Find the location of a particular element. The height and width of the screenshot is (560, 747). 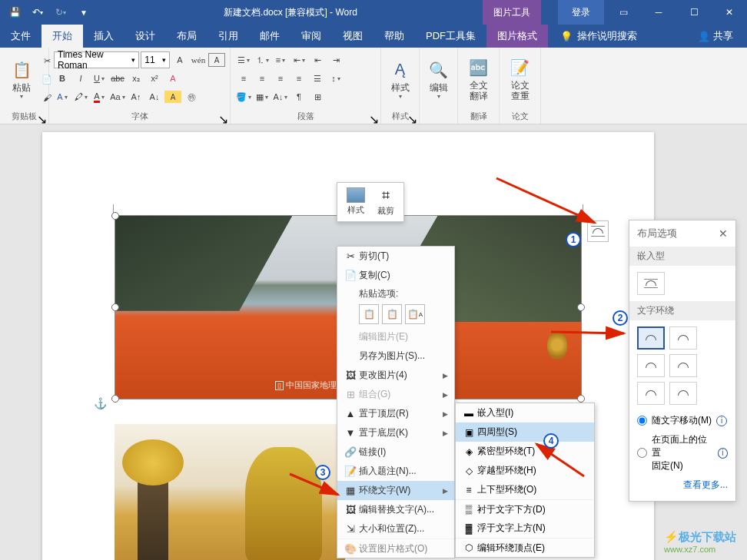

highlight-button: 🖍 is located at coordinates (81, 97).